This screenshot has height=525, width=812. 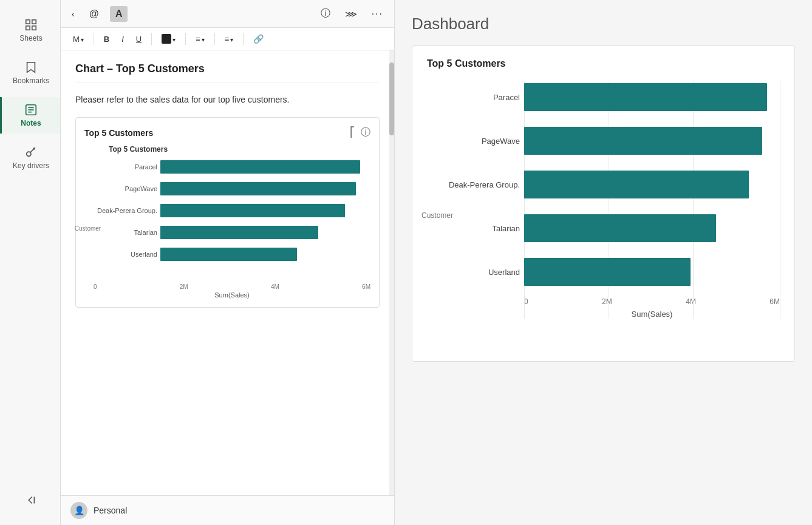 What do you see at coordinates (437, 215) in the screenshot?
I see `main-y-axis-label: Customer` at bounding box center [437, 215].